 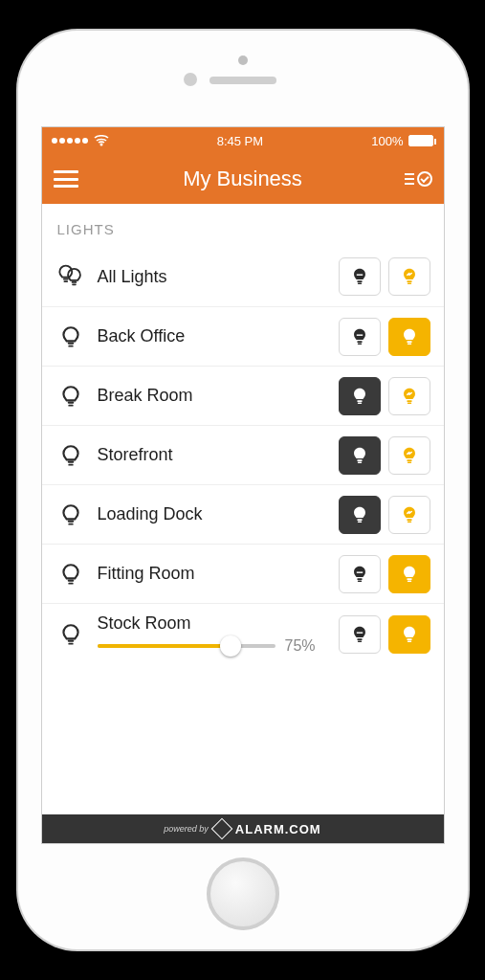 What do you see at coordinates (419, 179) in the screenshot?
I see `scenes-button` at bounding box center [419, 179].